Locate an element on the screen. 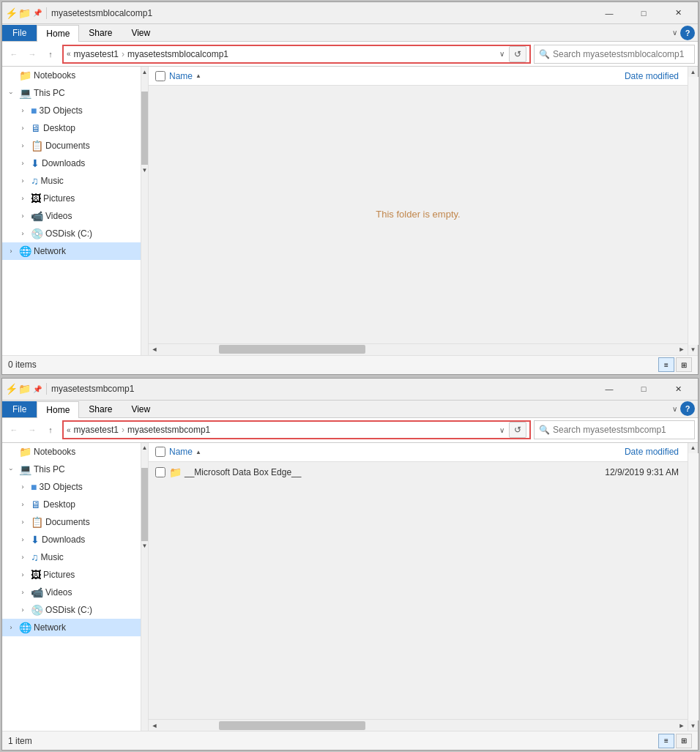 The width and height of the screenshot is (700, 752). expand-arrow-thispc-1: › is located at coordinates (11, 93).